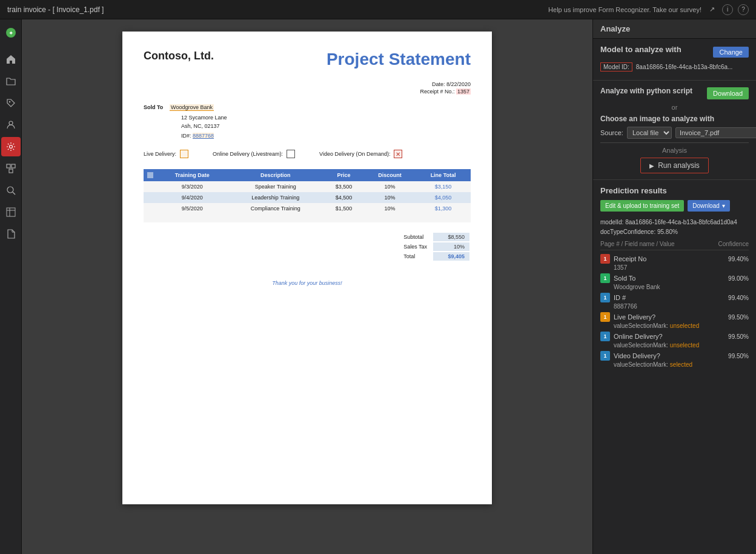 The image size is (756, 554). Describe the element at coordinates (649, 133) in the screenshot. I see `source-dropdown: Local file` at that location.